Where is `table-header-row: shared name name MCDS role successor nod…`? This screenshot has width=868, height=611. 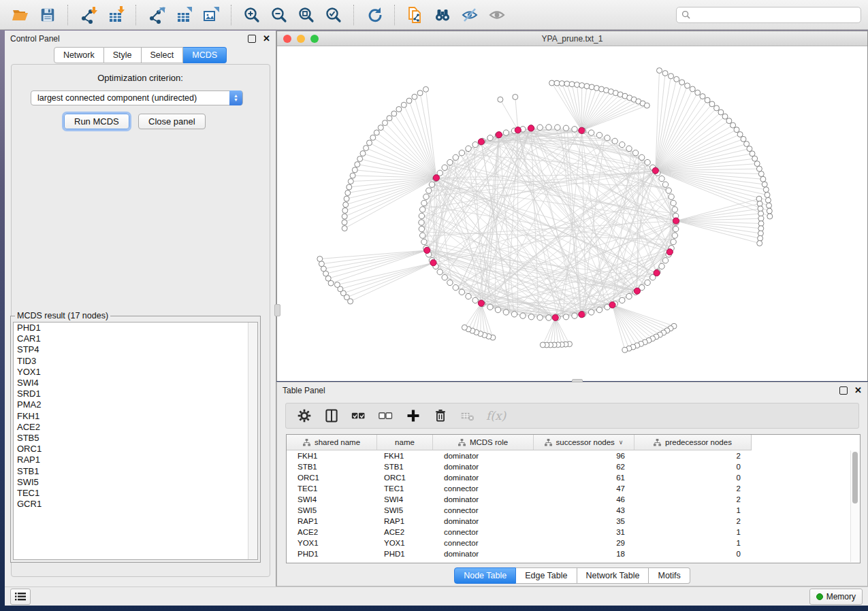 table-header-row: shared name name MCDS role successor nod… is located at coordinates (519, 442).